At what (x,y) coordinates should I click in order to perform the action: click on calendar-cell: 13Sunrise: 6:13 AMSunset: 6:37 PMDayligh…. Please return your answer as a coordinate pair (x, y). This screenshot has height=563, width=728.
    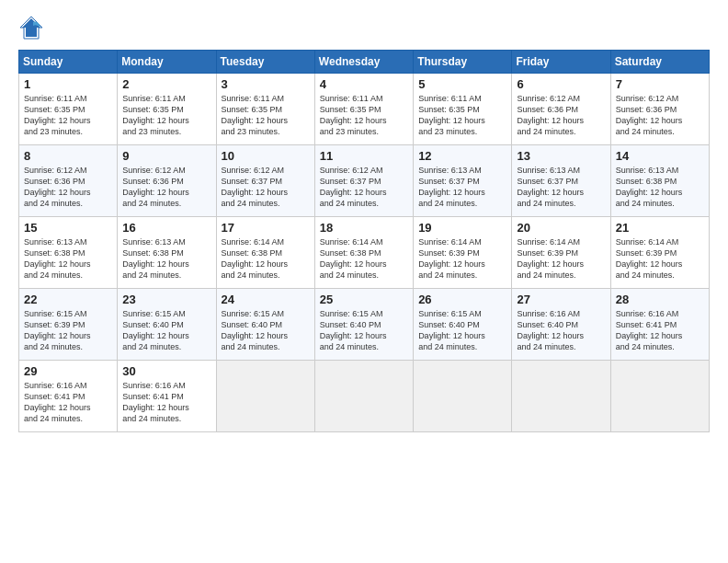
    Looking at the image, I should click on (561, 181).